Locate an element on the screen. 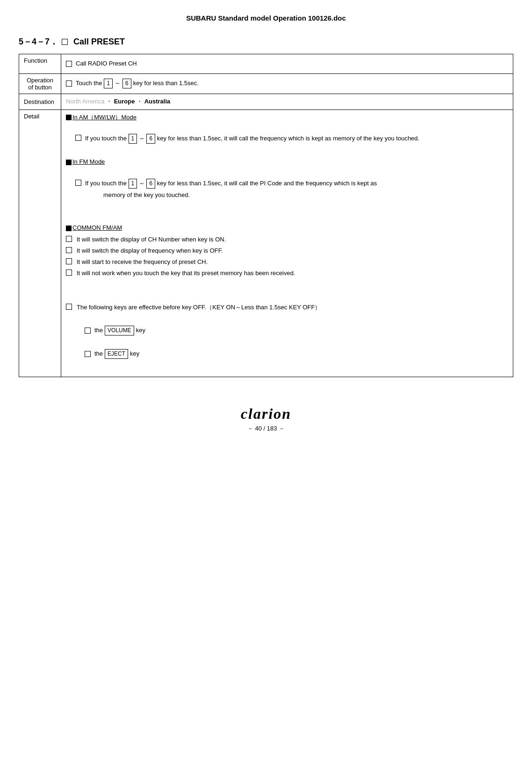 The width and height of the screenshot is (532, 773). bullet-row-2: It will switch the display of frequency … is located at coordinates (287, 251).